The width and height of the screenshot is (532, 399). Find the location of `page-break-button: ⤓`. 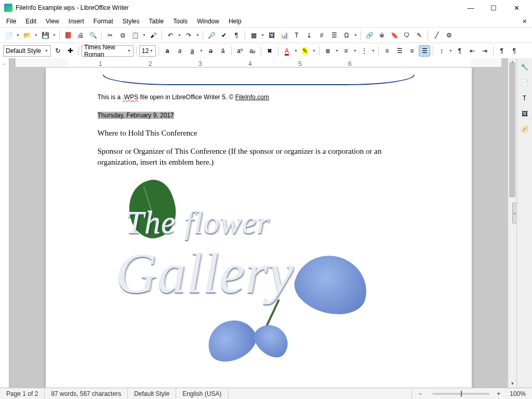

page-break-button: ⤓ is located at coordinates (309, 35).